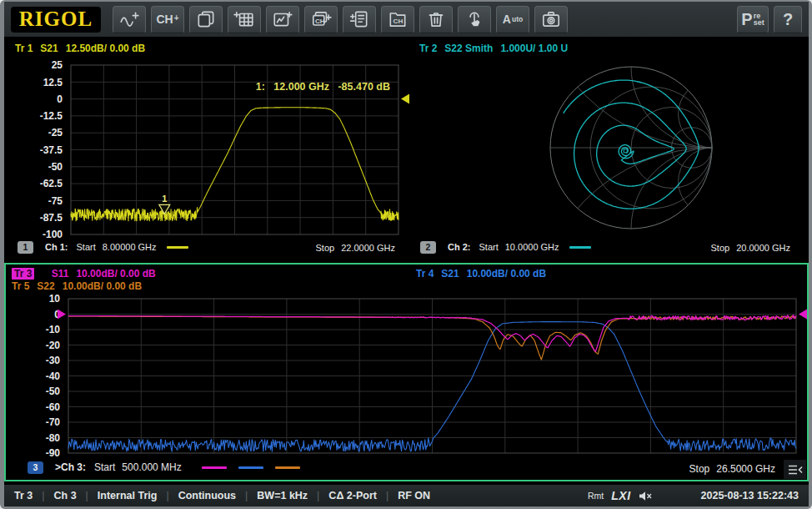 The image size is (812, 509). What do you see at coordinates (534, 48) in the screenshot?
I see `trace2-scale: 1.000U/ 1.00 U` at bounding box center [534, 48].